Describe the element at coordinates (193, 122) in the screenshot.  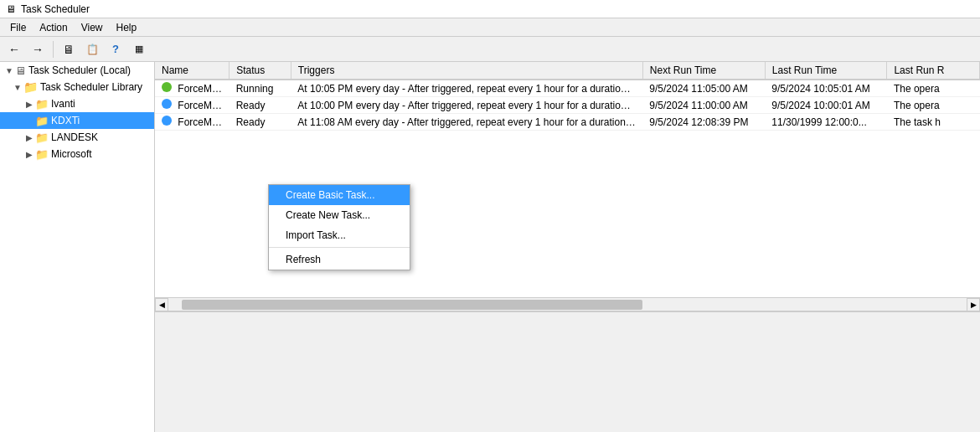
I see `cell-name-2: ForceMainte...` at that location.